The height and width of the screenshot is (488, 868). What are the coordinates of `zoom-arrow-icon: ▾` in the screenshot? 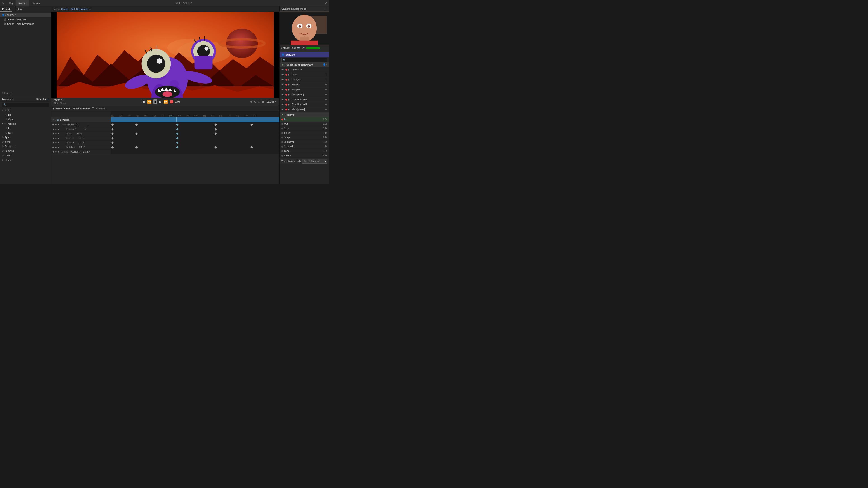 It's located at (276, 102).